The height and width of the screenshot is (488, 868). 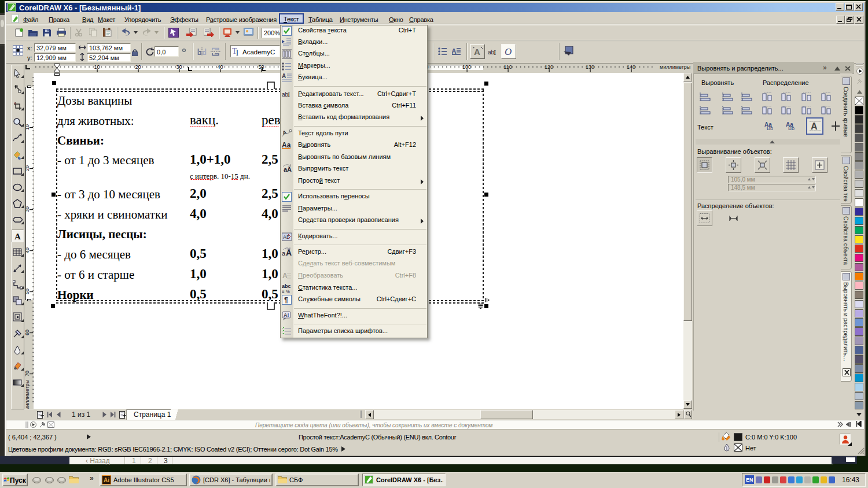 I want to click on svg-text: 60, so click(x=27, y=332).